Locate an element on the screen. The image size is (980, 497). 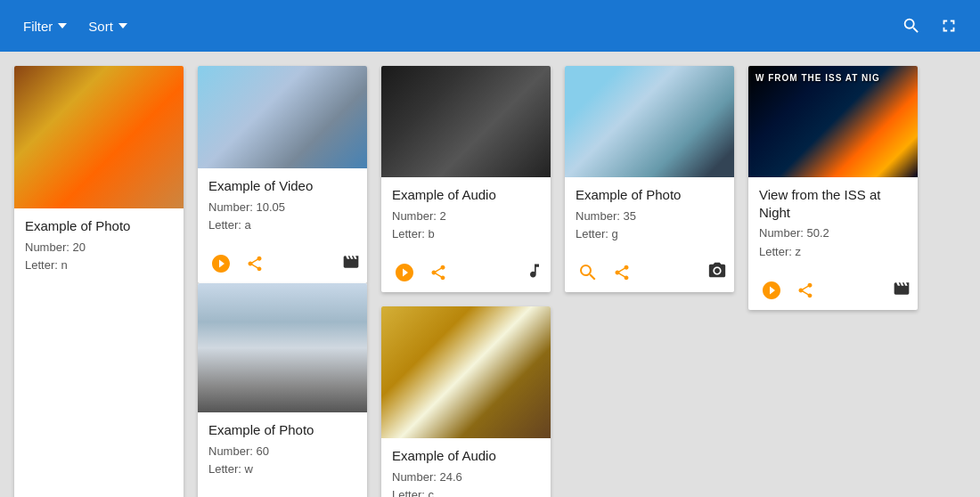
card-2-play-button is located at coordinates (221, 264).